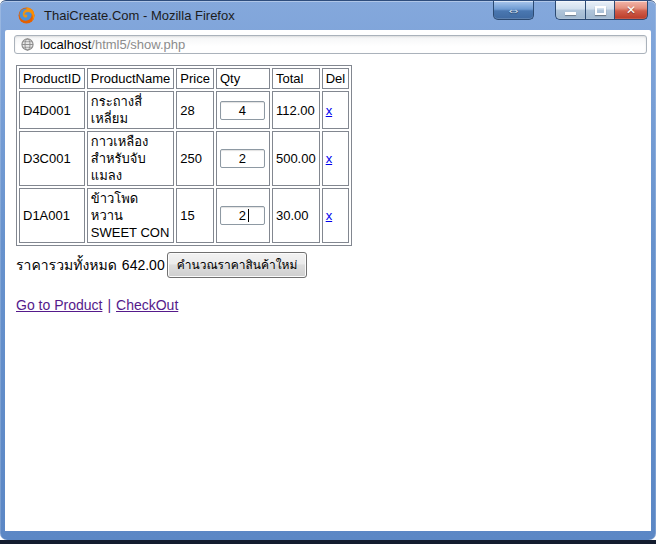  I want to click on desktop-edge, so click(328, 542).